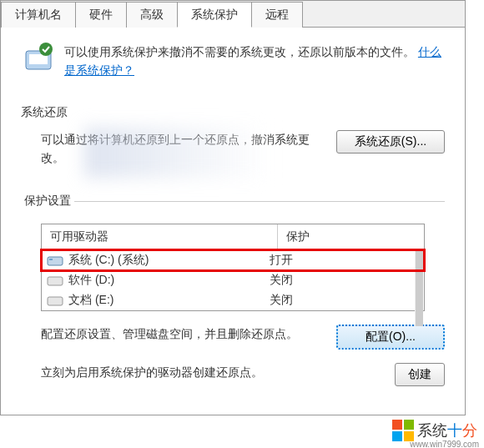 The width and height of the screenshot is (484, 448). What do you see at coordinates (350, 237) in the screenshot?
I see `column-header-status: 保护` at bounding box center [350, 237].